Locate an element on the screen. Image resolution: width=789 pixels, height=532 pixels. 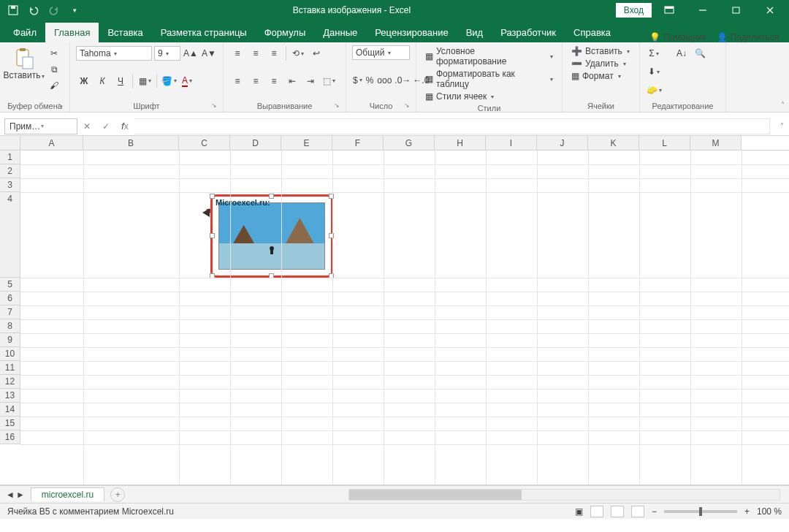
column-header: M is located at coordinates (716, 143).